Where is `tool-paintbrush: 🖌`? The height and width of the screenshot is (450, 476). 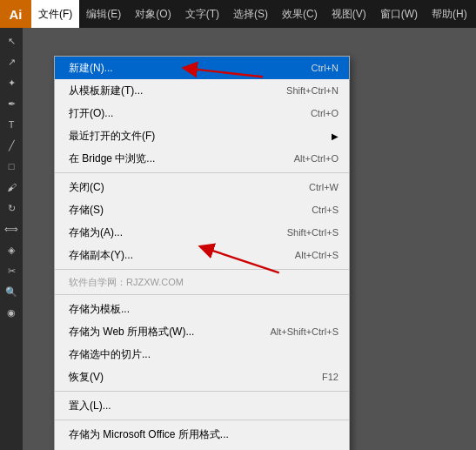 tool-paintbrush: 🖌 is located at coordinates (11, 187).